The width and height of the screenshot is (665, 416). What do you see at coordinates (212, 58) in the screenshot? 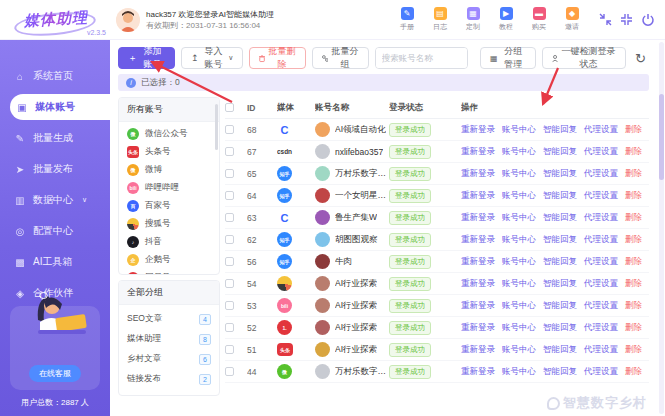
I see `import-account-button: ↥ 导入账号 ∨` at bounding box center [212, 58].